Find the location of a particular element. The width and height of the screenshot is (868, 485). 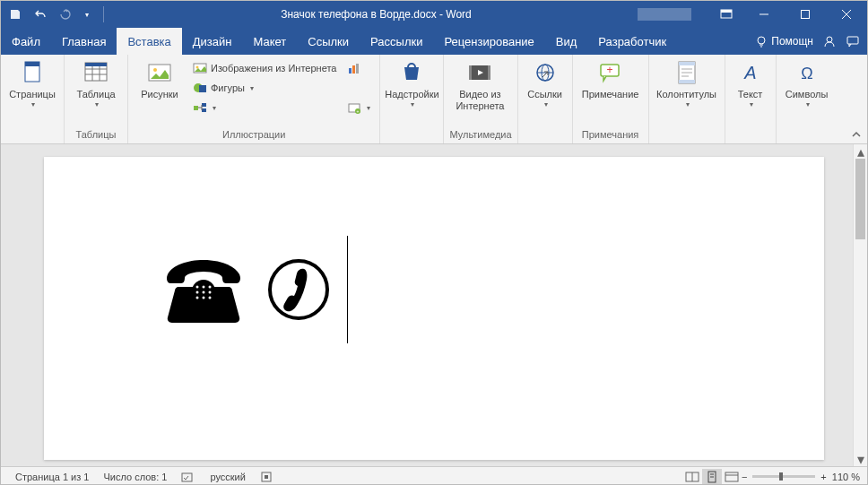

chart-button is located at coordinates (359, 68).